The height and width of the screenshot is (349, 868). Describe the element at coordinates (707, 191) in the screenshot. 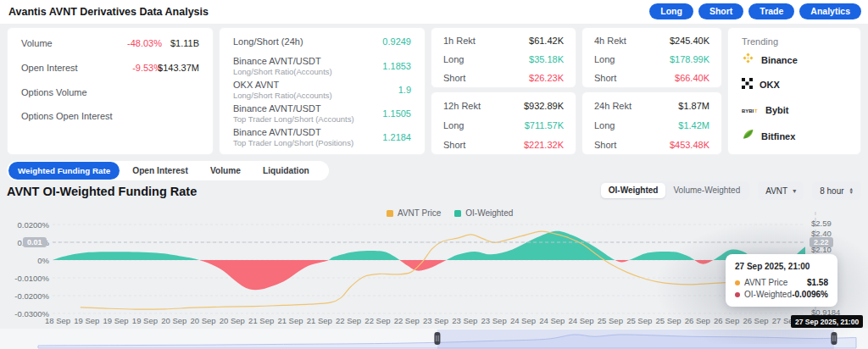

I see `volume-weighted-option: Volume-Weighted` at that location.